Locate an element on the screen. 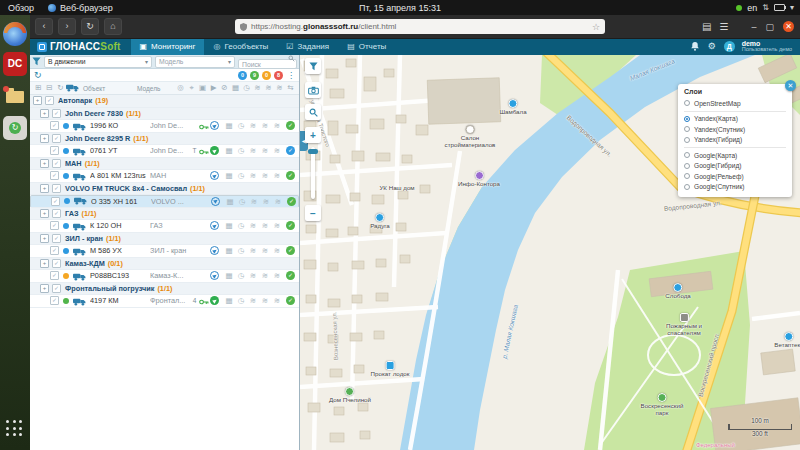 The width and height of the screenshot is (800, 450). tab-monitoring: ▣Мониторинг is located at coordinates (168, 46).